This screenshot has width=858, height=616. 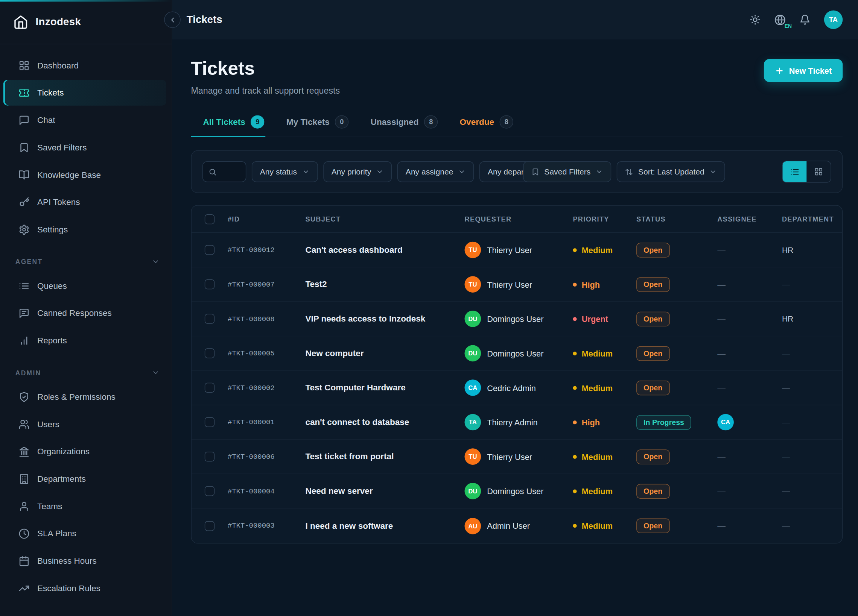 What do you see at coordinates (567, 172) in the screenshot?
I see `saved-filters-button: Saved Filters` at bounding box center [567, 172].